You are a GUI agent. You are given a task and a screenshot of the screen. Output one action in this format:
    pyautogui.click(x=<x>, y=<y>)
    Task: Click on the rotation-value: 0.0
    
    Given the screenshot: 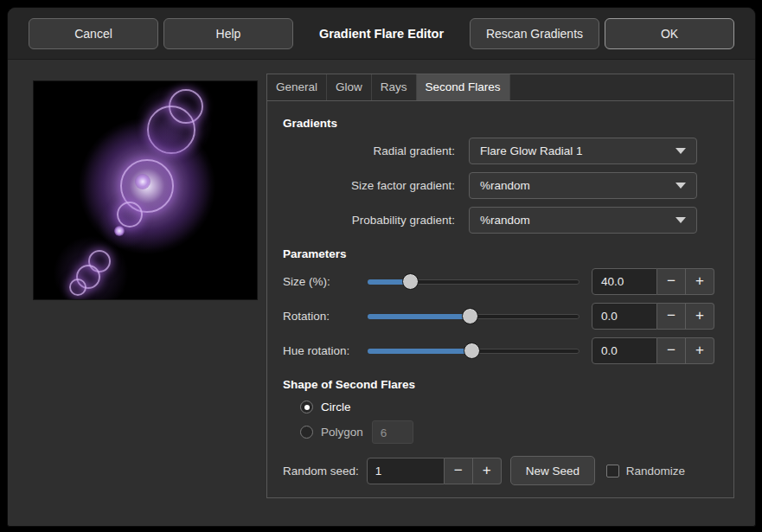 What is the action you would take?
    pyautogui.click(x=624, y=317)
    